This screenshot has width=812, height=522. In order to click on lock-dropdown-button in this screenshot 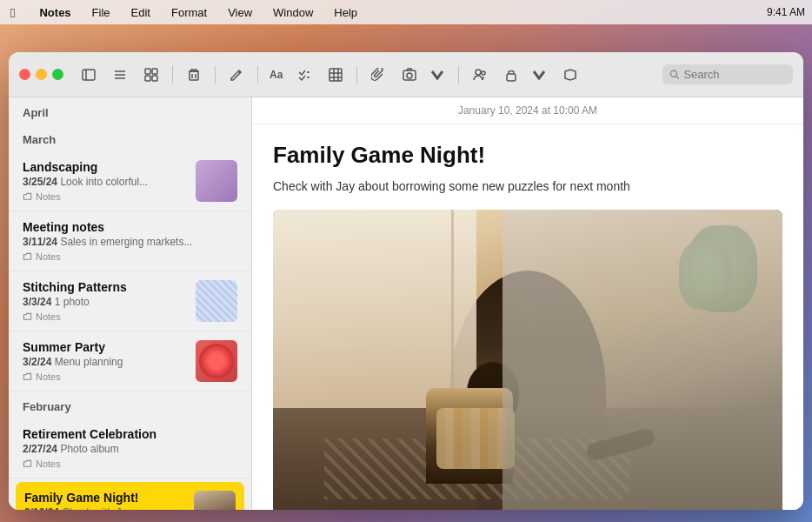, I will do `click(539, 75)`.